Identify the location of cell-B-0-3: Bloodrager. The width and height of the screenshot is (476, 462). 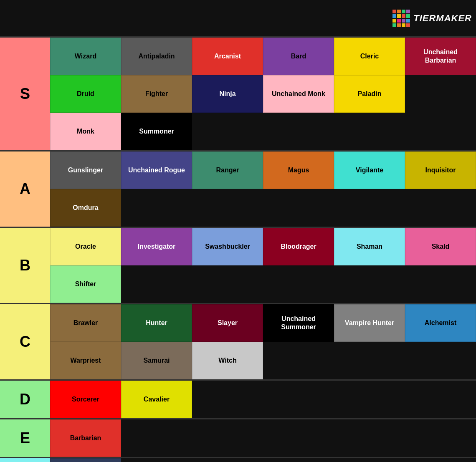
(299, 247).